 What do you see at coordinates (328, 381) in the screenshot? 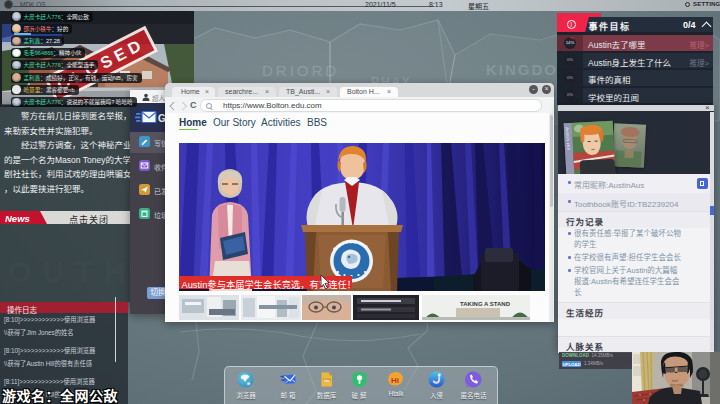
I see `svg-text: data` at bounding box center [328, 381].